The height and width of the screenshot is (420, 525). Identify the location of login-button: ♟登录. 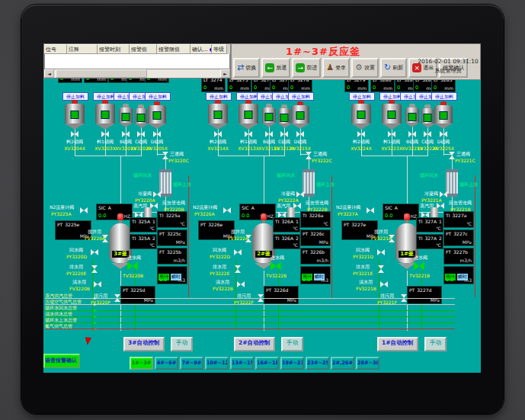
(336, 68).